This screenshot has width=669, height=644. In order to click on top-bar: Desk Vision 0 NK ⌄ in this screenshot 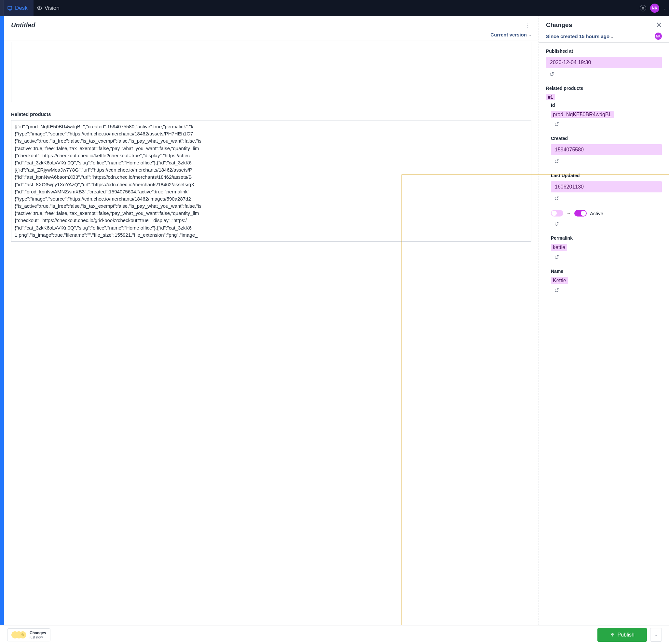, I will do `click(334, 8)`.